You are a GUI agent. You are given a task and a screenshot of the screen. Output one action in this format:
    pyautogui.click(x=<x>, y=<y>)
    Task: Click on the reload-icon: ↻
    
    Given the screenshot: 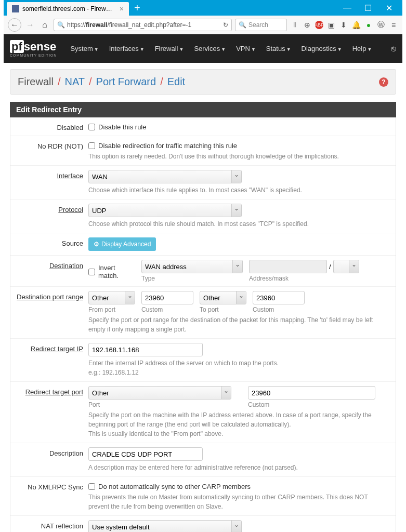 What is the action you would take?
    pyautogui.click(x=226, y=25)
    